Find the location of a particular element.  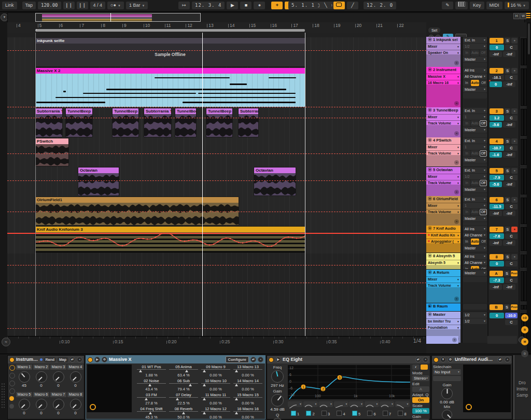

macro-state-icon is located at coordinates (12, 391).